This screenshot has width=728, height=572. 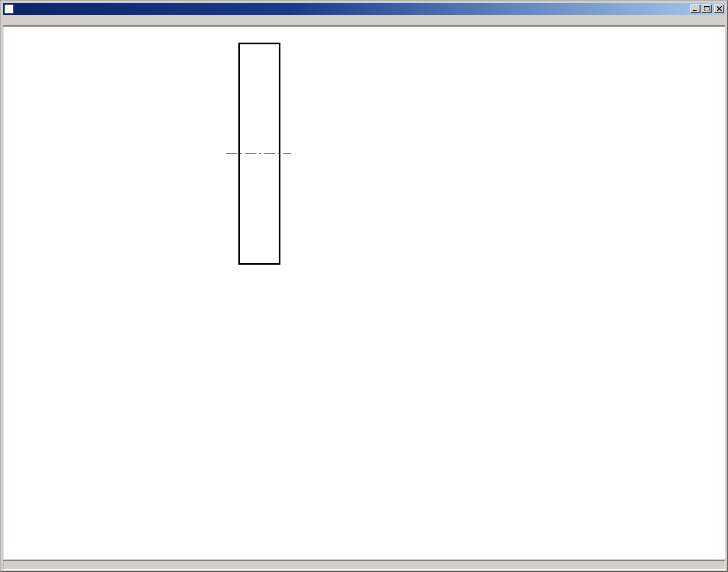 I want to click on error-messages, so click(x=506, y=186).